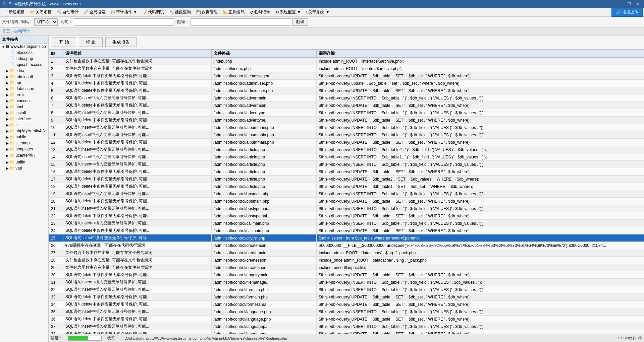 The height and width of the screenshot is (342, 644). I want to click on translation-input, so click(241, 22).